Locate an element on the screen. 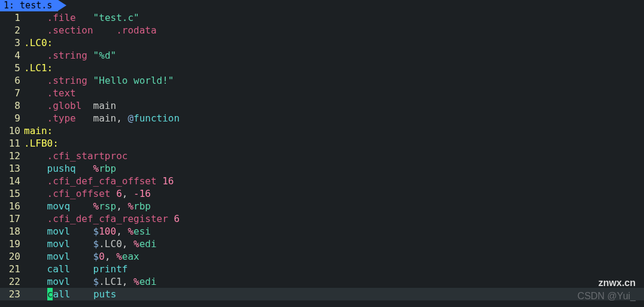 The height and width of the screenshot is (307, 644). code-line: 1 .file "test.c" is located at coordinates (322, 18).